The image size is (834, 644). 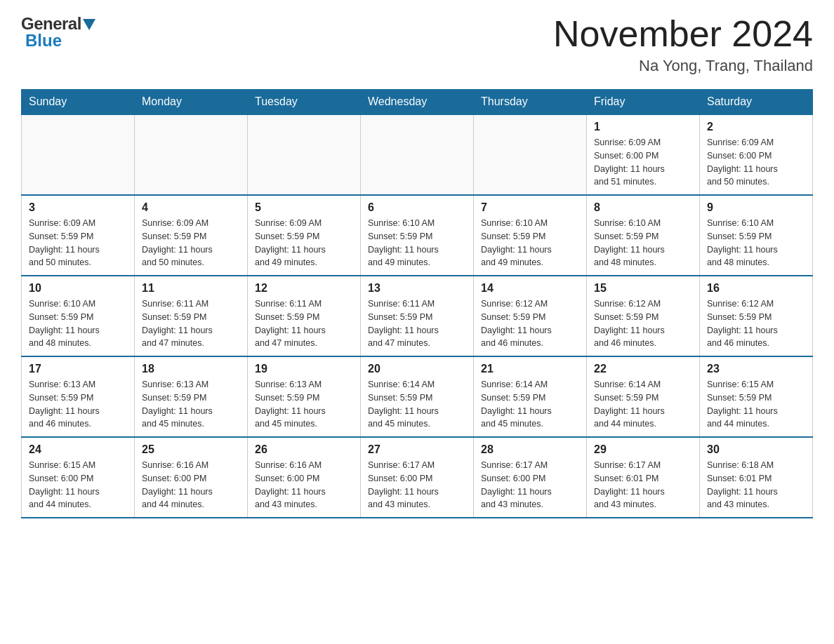 I want to click on calendar-cell: 9Sunrise: 6:10 AM Sunset: 5:59 PM Daylig…, so click(x=757, y=236).